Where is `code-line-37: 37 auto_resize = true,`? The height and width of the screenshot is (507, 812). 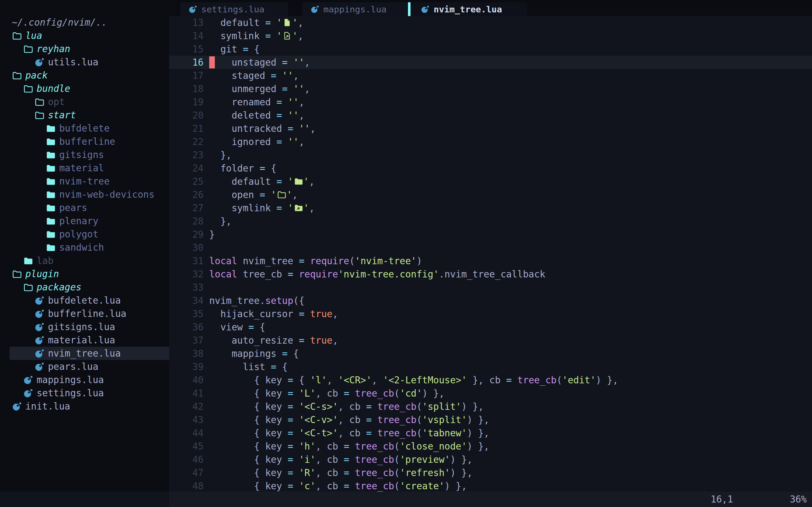
code-line-37: 37 auto_resize = true, is located at coordinates (491, 340).